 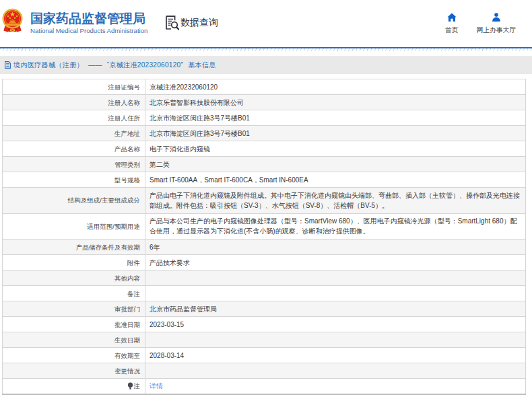 What do you see at coordinates (167, 324) in the screenshot?
I see `row-value-text: 2023-03-15` at bounding box center [167, 324].